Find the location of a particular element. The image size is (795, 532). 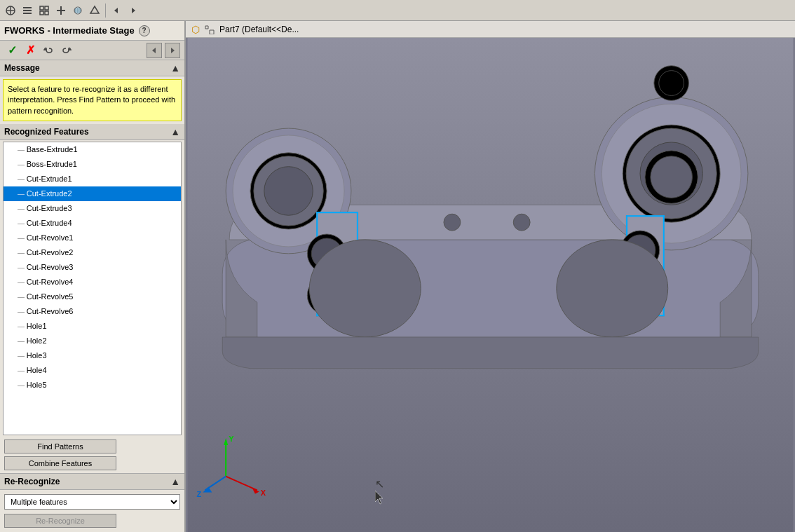

cancel-button: ✗ is located at coordinates (30, 50).